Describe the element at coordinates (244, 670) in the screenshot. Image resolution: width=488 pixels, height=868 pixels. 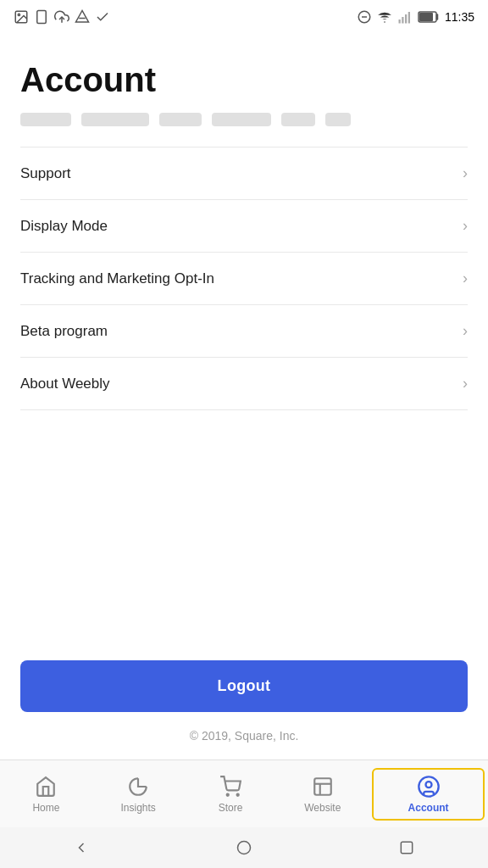
I see `logout-section: Logout` at that location.